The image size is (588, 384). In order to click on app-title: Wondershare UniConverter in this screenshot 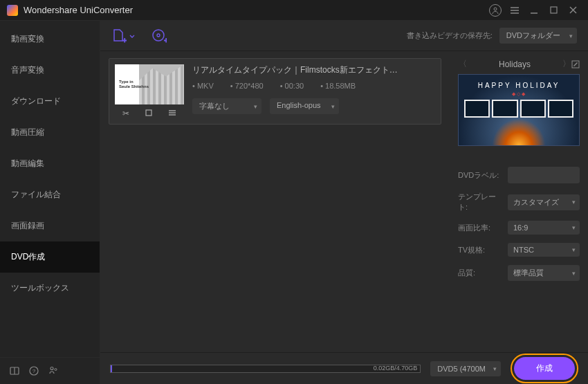, I will do `click(78, 10)`.